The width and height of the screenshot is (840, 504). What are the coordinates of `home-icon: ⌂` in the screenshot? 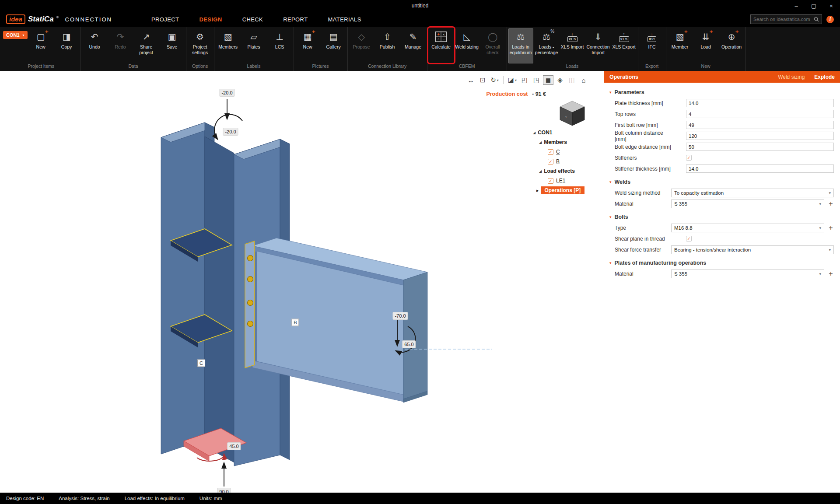 It's located at (584, 80).